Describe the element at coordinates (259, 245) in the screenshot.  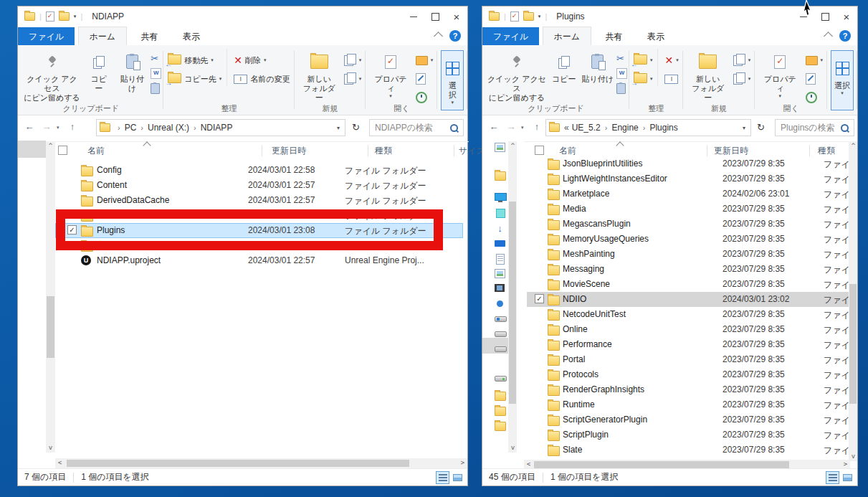
I see `file-row: Saved2024/03/01 23:07ファイル フォルダー` at that location.